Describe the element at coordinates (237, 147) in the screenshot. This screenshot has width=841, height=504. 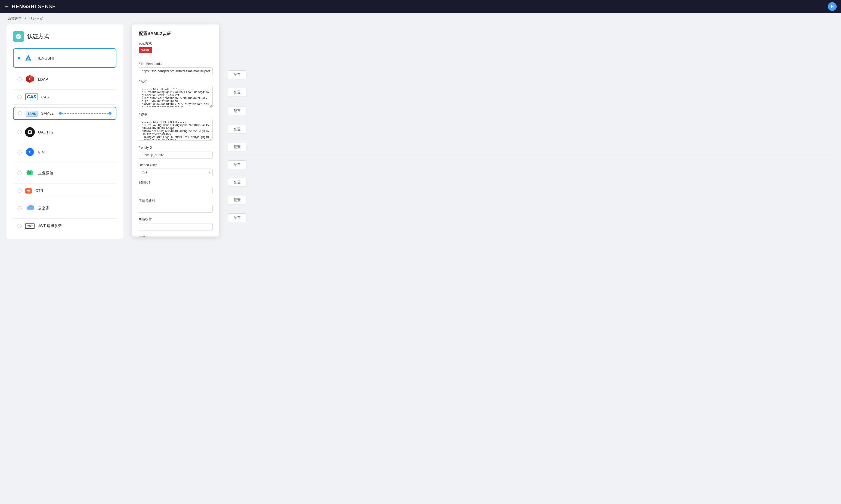
I see `dingtalk-config-button: 配置` at that location.